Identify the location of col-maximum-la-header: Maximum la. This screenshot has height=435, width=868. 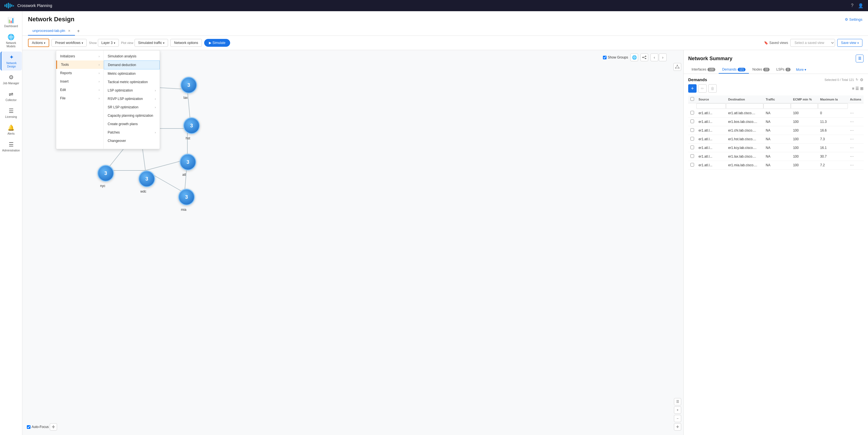
(833, 99).